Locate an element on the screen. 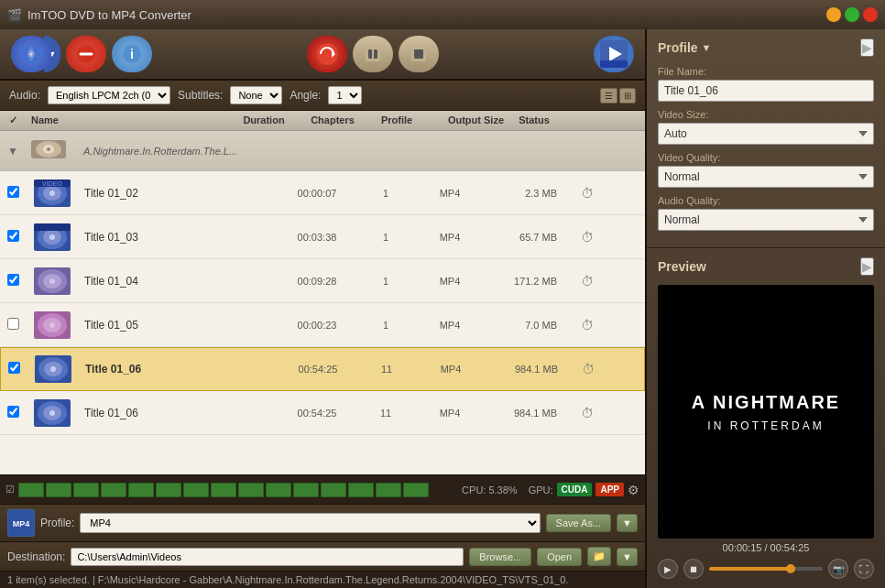  preview-title-text: Preview is located at coordinates (682, 267).